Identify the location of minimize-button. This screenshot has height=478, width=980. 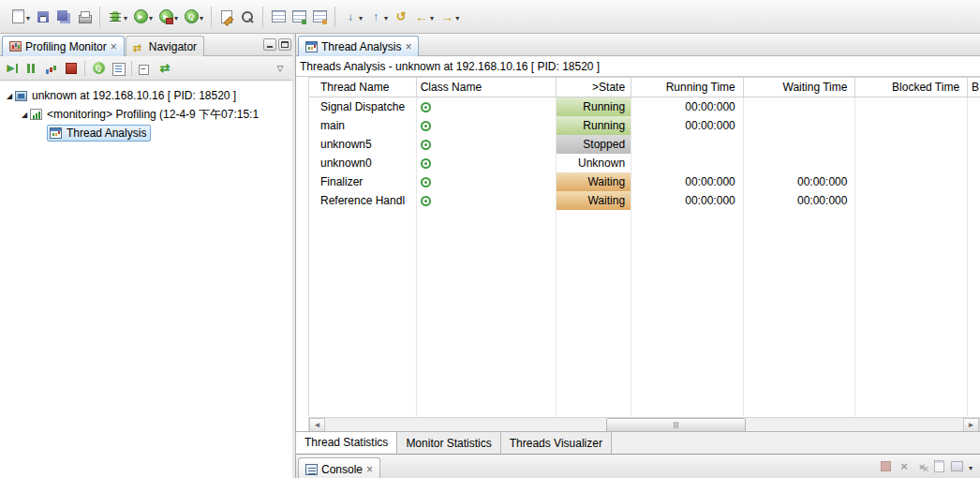
(270, 45).